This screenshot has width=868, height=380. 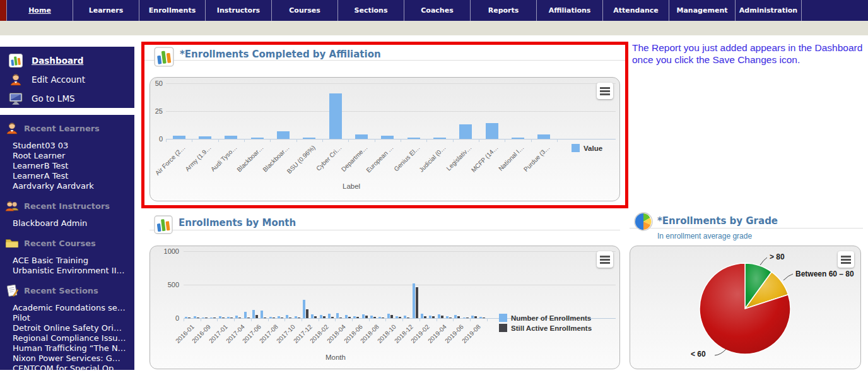 What do you see at coordinates (53, 98) in the screenshot?
I see `sidebar-link-label: Go to LMS` at bounding box center [53, 98].